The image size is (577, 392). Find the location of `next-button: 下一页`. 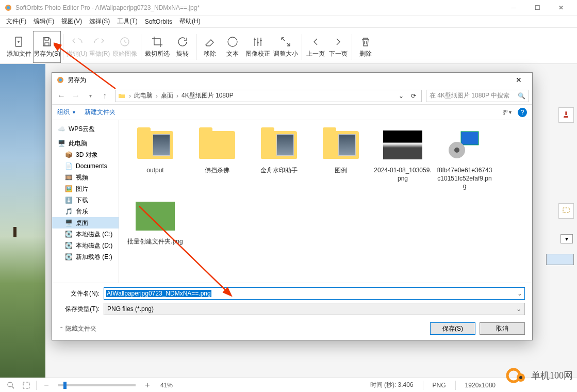

next-button: 下一页 is located at coordinates (338, 47).